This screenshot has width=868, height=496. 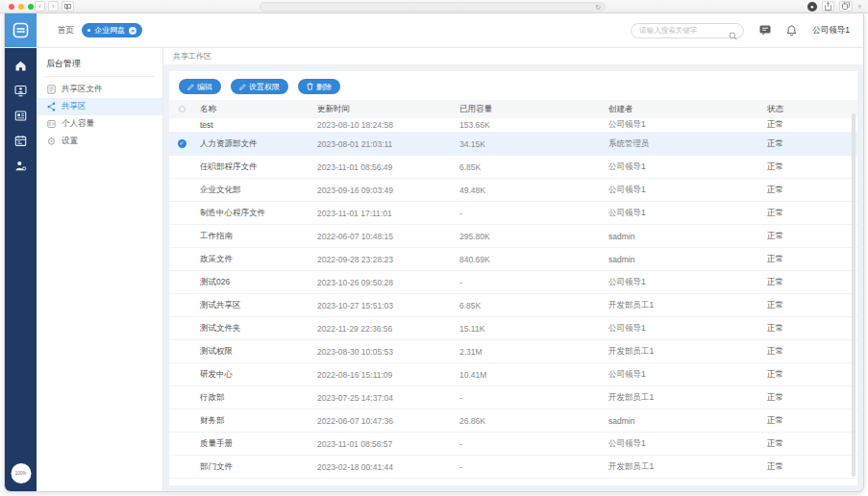 What do you see at coordinates (859, 7) in the screenshot?
I see `new-tab-icon: +` at bounding box center [859, 7].